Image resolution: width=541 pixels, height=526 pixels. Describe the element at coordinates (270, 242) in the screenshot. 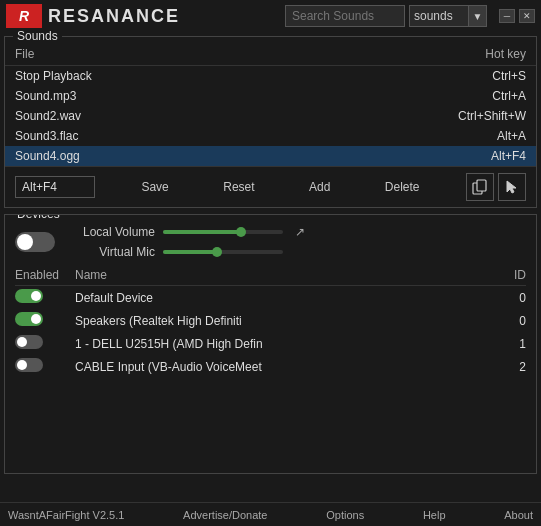

I see `volume-controls-row: Local Volume ↗ Virtual Mic` at that location.